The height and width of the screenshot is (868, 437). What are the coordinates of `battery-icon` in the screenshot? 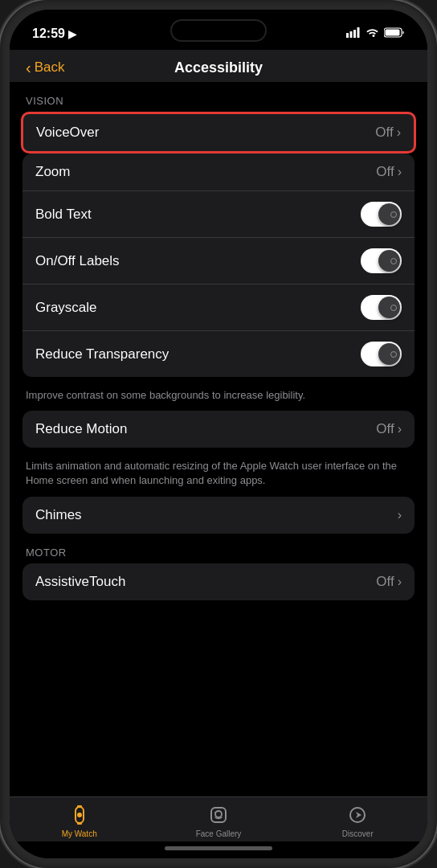 It's located at (394, 34).